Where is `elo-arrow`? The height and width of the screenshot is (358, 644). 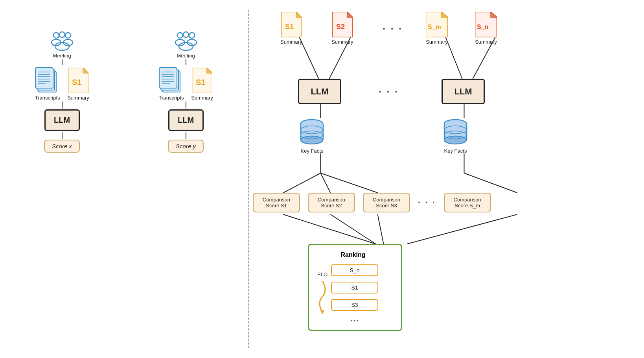 elo-arrow is located at coordinates (322, 297).